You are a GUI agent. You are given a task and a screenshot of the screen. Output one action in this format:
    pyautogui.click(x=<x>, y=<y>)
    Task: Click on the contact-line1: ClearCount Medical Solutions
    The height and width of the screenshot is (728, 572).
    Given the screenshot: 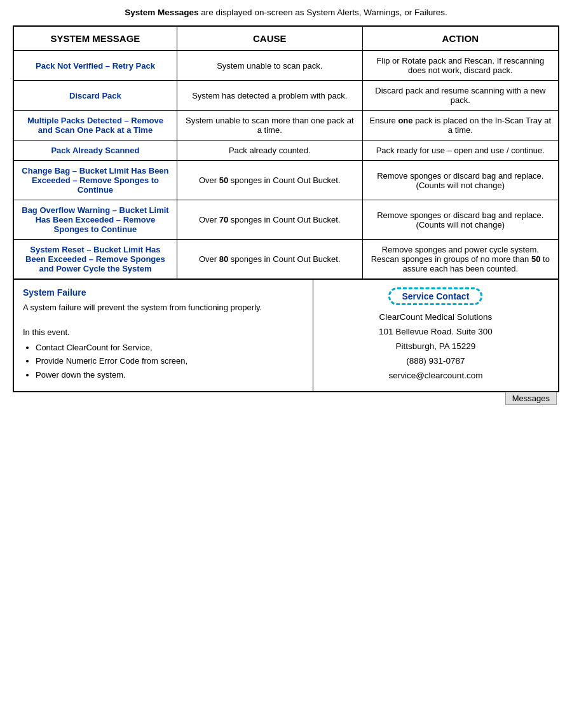 What is the action you would take?
    pyautogui.click(x=436, y=318)
    